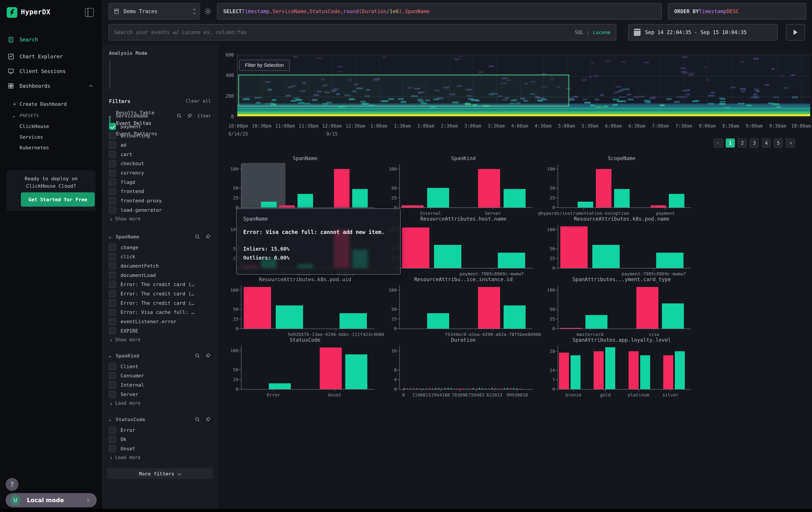 This screenshot has width=812, height=512. Describe the element at coordinates (51, 72) in the screenshot. I see `sidebar-item-client-sessions: Client Sessions` at that location.